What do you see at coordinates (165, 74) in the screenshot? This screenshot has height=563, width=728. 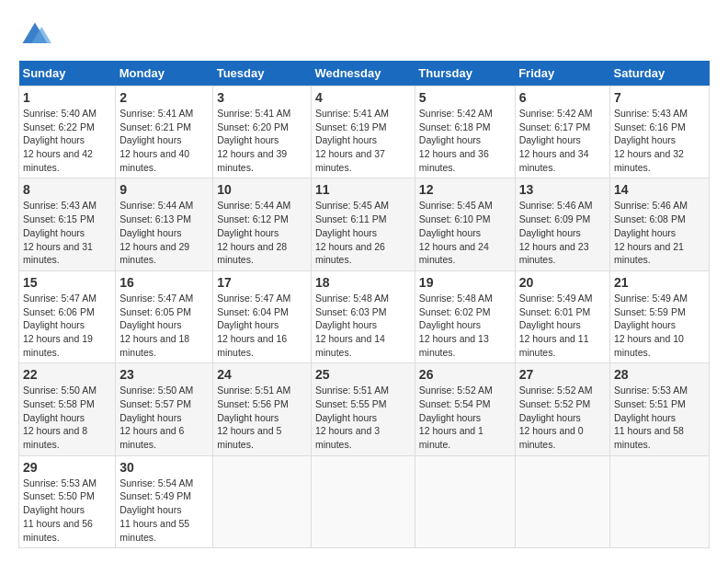 I see `weekday-header-monday: Monday` at bounding box center [165, 74].